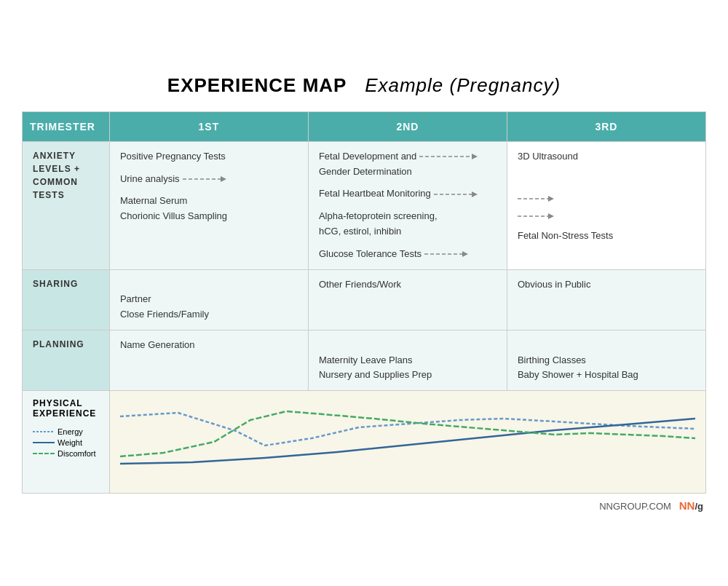 Image resolution: width=728 pixels, height=586 pixels. Describe the element at coordinates (66, 205) in the screenshot. I see `anxiety-label: ANXIETY LEVELS + COMMON TESTS` at that location.